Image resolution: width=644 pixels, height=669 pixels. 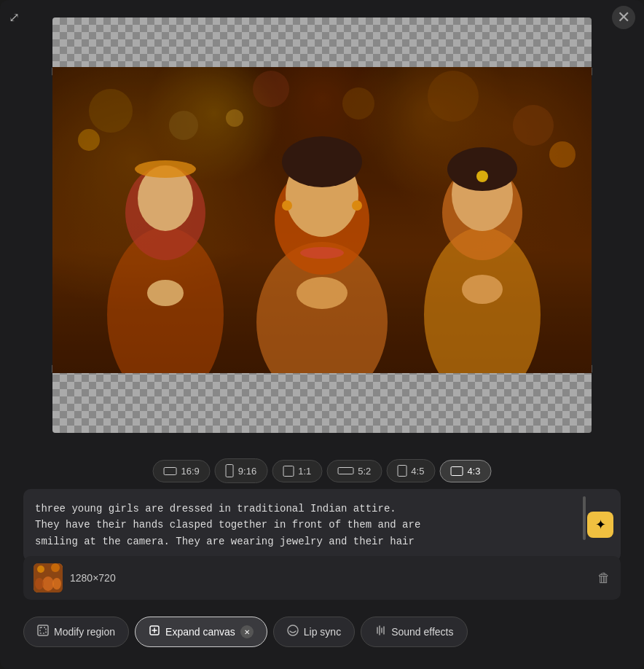 I want to click on ratio-btn-45: 4:5, so click(x=411, y=471).